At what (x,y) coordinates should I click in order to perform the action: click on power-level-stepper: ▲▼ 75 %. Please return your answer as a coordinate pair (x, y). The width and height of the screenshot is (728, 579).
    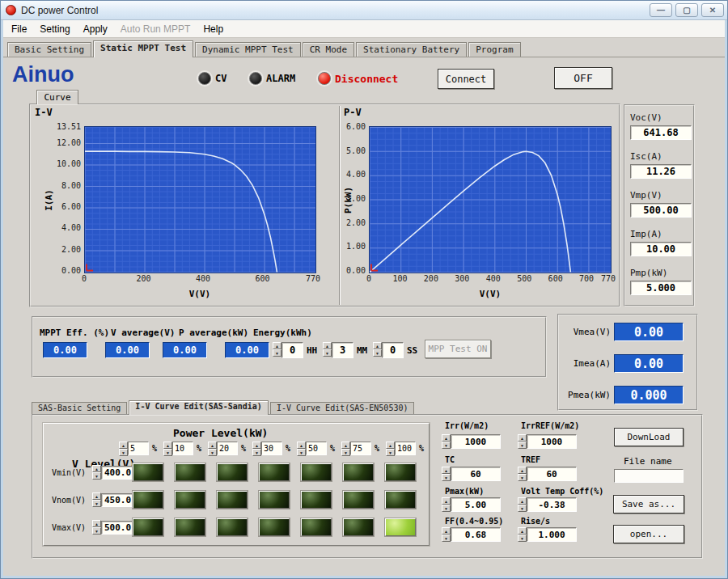
    Looking at the image, I should click on (361, 448).